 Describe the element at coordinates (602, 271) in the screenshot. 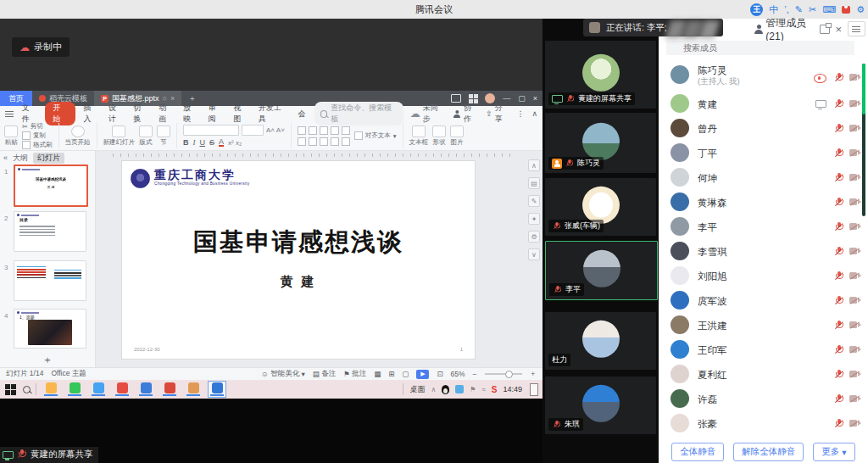

I see `video-tile-speaking: 李平` at that location.